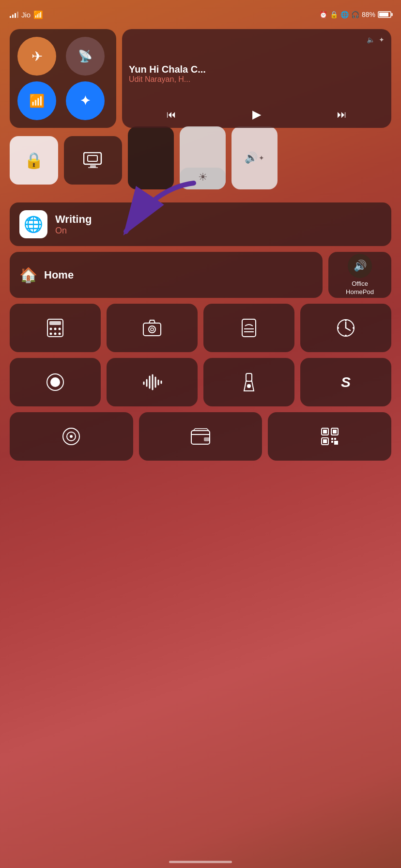 This screenshot has width=401, height=868. I want to click on brightness-slider: ☀, so click(202, 158).